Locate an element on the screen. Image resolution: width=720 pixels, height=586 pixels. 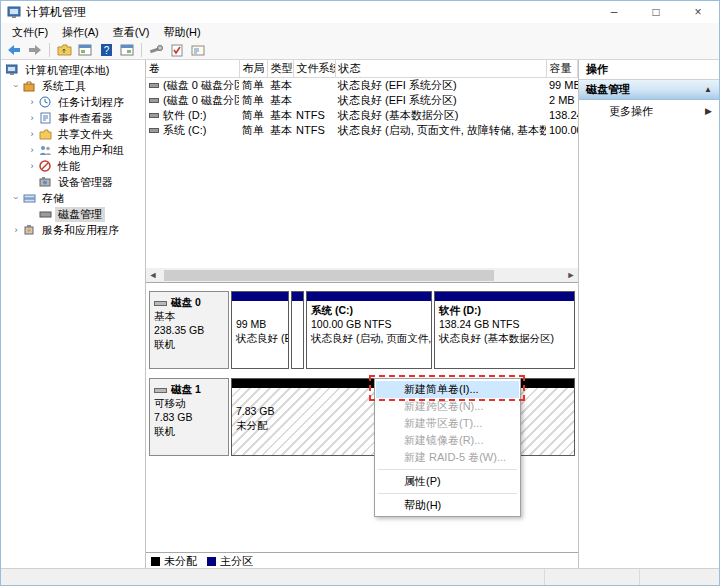
title-bar: 计算机管理 – □ × is located at coordinates (360, 12).